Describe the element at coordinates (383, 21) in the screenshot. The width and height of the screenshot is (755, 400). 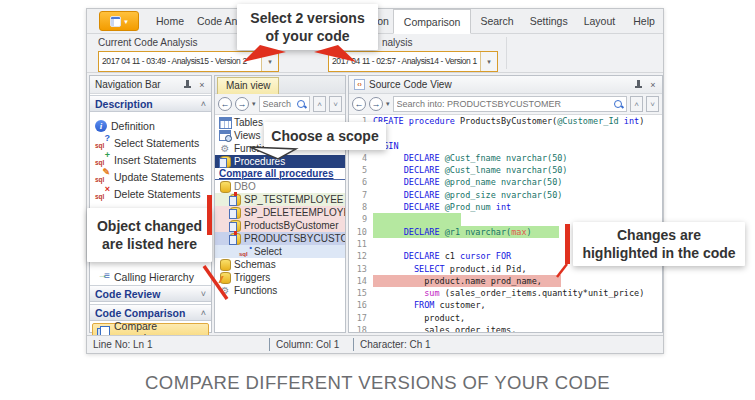
I see `tab-fragment-on: on` at that location.